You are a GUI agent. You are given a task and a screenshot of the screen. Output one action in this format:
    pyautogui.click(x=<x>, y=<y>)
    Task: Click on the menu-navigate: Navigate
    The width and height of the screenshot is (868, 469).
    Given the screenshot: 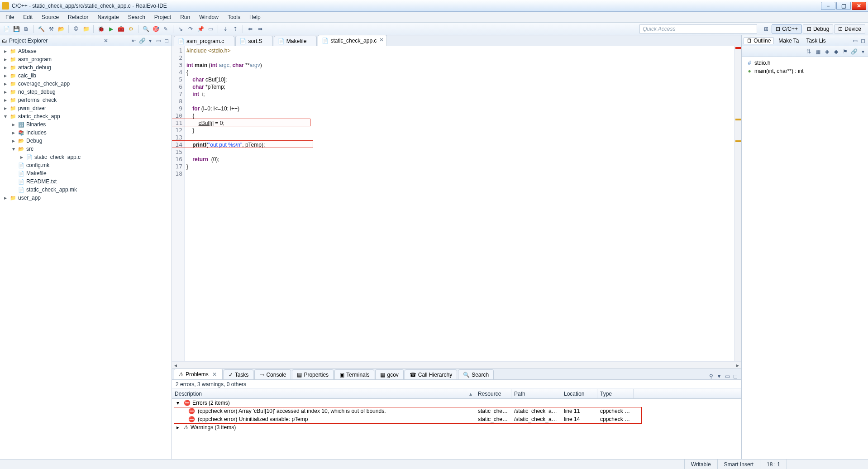 What is the action you would take?
    pyautogui.click(x=108, y=17)
    